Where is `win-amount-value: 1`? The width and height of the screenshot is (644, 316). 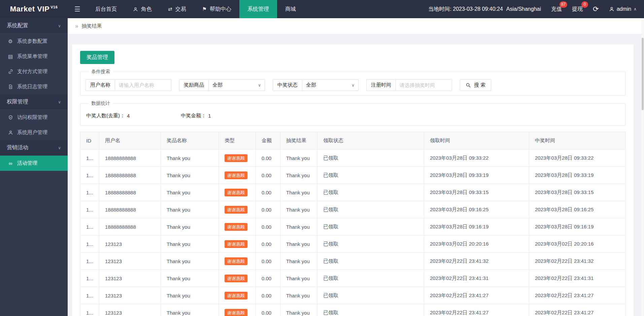
win-amount-value: 1 is located at coordinates (209, 116).